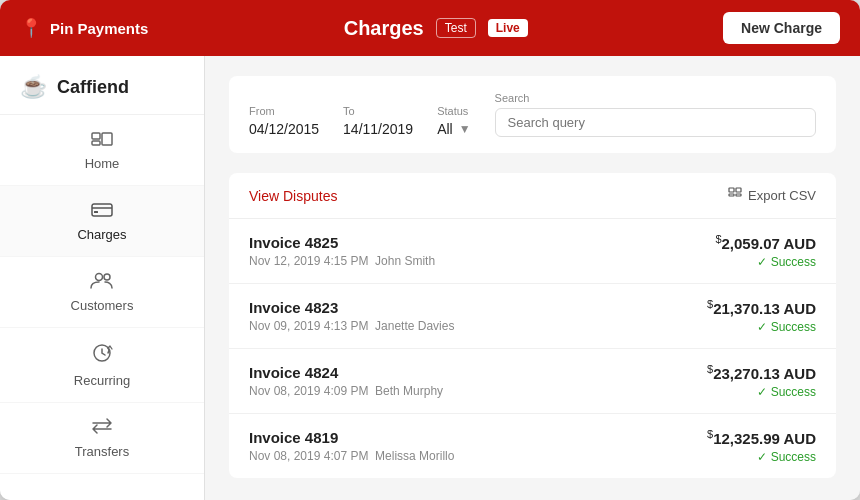  Describe the element at coordinates (102, 428) in the screenshot. I see `transfers-icon` at that location.